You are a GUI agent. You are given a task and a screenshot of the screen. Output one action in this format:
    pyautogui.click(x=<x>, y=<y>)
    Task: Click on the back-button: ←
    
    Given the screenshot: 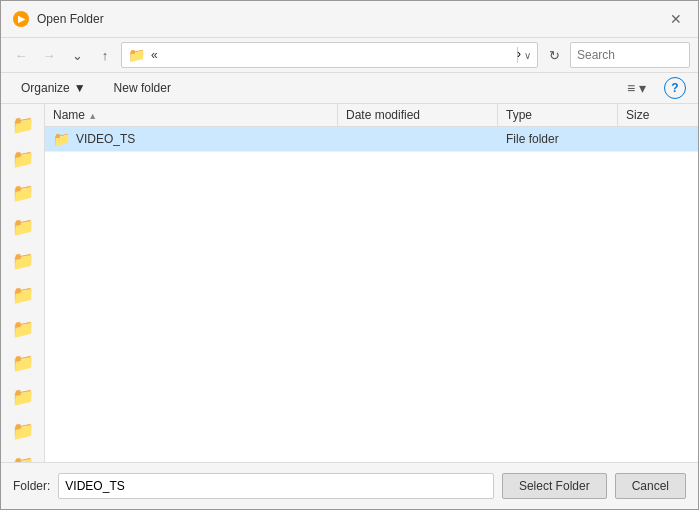 What is the action you would take?
    pyautogui.click(x=21, y=55)
    